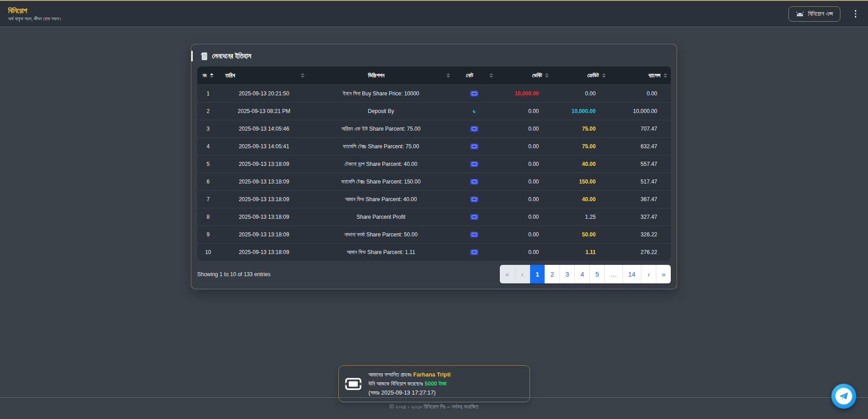  What do you see at coordinates (208, 182) in the screenshot?
I see `cell-serial: 6` at bounding box center [208, 182].